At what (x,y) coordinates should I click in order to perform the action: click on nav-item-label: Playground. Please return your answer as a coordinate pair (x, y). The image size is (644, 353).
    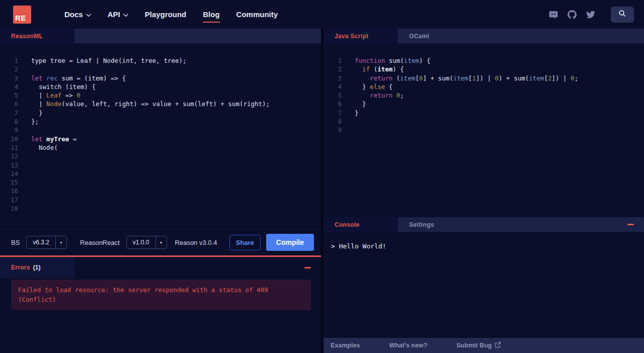
    Looking at the image, I should click on (166, 14).